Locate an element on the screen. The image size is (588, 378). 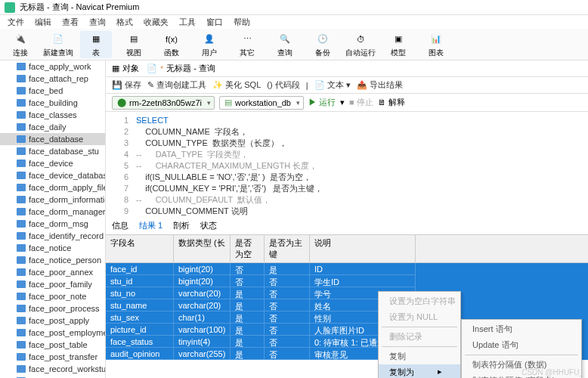
tree-item: face_daily is located at coordinates (53, 127).